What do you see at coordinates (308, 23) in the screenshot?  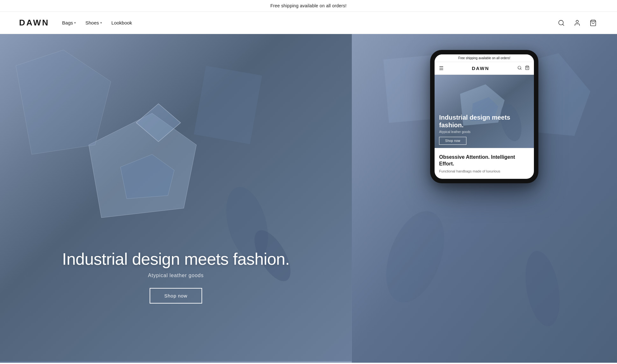 I see `header: DAWN Bags ▾ Shoes ▾ Lookbook` at bounding box center [308, 23].